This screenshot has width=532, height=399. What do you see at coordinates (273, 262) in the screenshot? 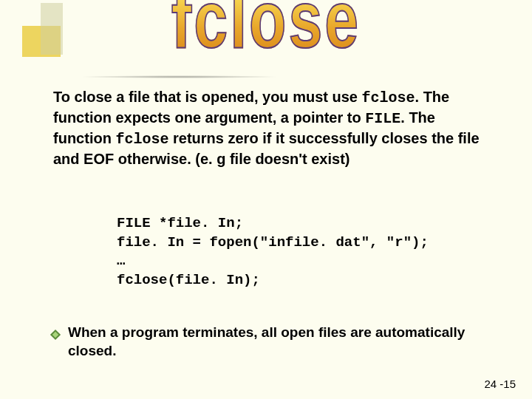
I see `code-line: …` at bounding box center [273, 262].